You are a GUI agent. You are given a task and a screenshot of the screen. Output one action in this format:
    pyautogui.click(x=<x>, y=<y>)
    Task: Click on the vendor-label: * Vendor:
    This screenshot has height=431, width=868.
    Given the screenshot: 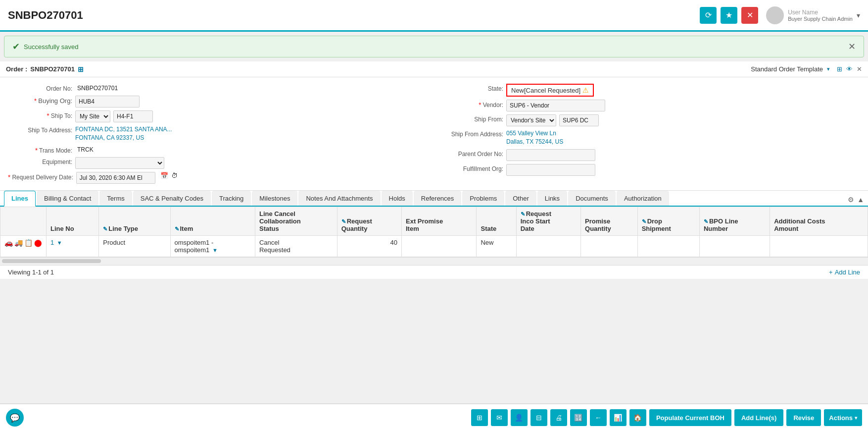 What is the action you would take?
    pyautogui.click(x=471, y=104)
    